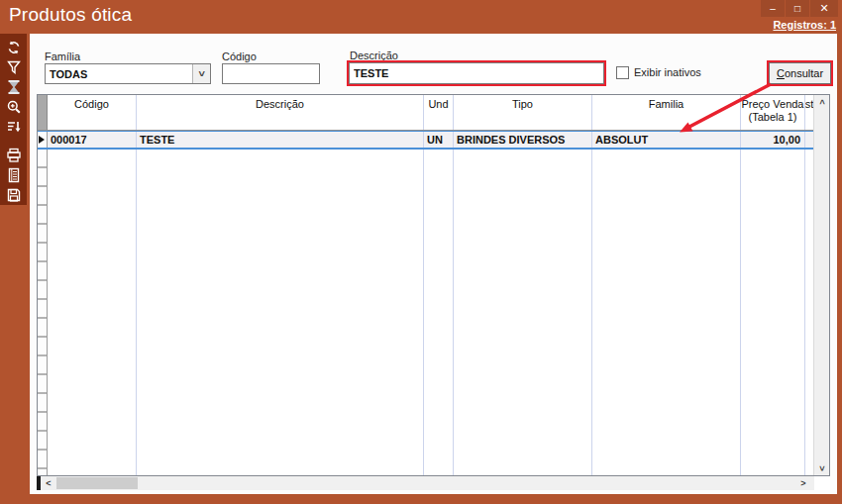  I want to click on scroll-down-button: <, so click(822, 468).